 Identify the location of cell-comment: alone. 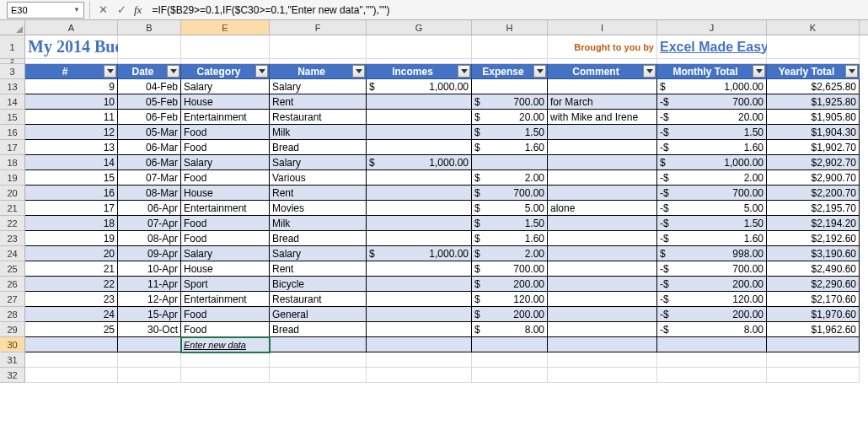
(603, 208).